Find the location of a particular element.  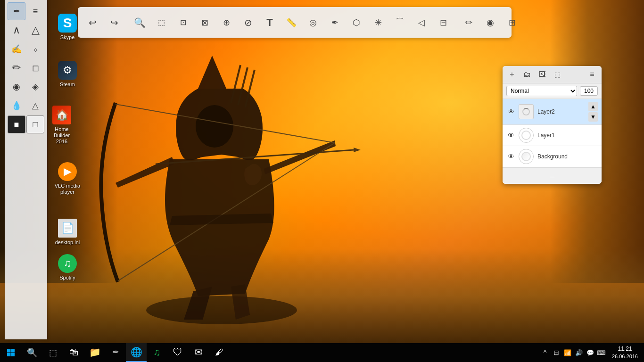

eraser-tool-left: ◻ is located at coordinates (35, 68).